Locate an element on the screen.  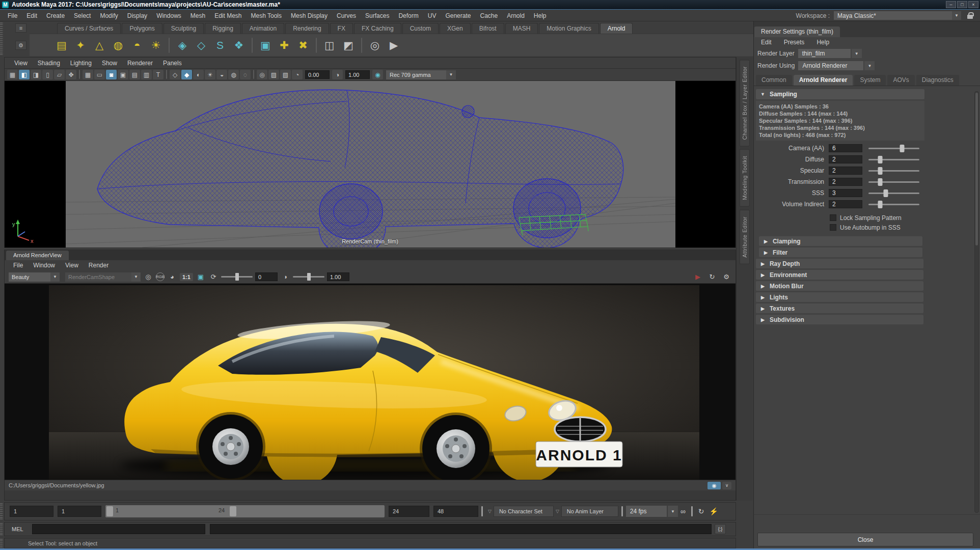
shelf-tab: MASH is located at coordinates (522, 29).